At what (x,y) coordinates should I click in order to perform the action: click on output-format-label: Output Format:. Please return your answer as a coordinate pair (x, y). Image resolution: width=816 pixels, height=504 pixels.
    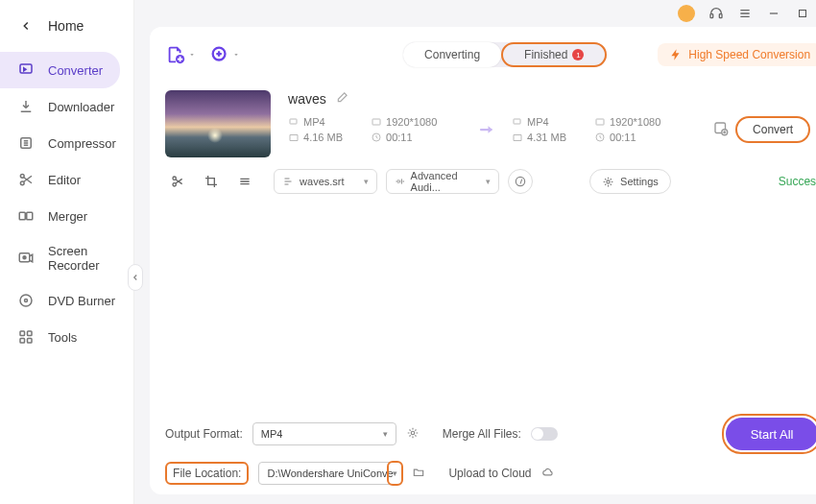
    Looking at the image, I should click on (204, 434).